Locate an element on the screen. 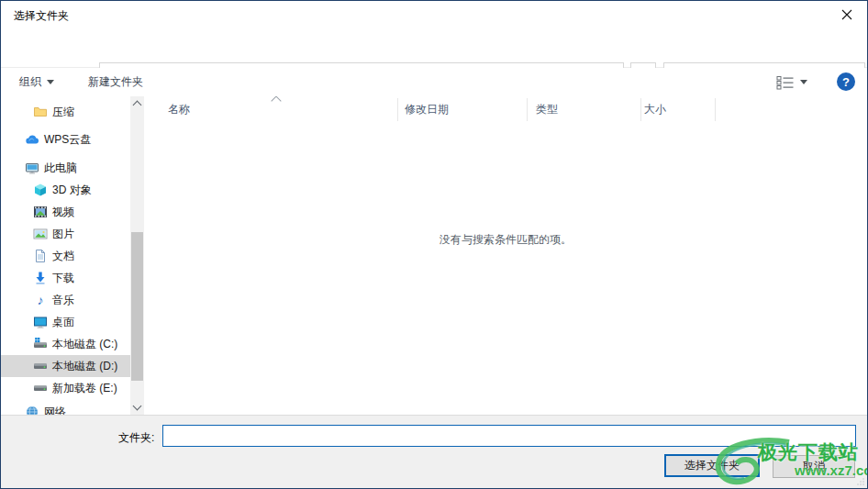 Image resolution: width=868 pixels, height=489 pixels. command-toolbar: 组织 新建文件夹 ? is located at coordinates (434, 83).